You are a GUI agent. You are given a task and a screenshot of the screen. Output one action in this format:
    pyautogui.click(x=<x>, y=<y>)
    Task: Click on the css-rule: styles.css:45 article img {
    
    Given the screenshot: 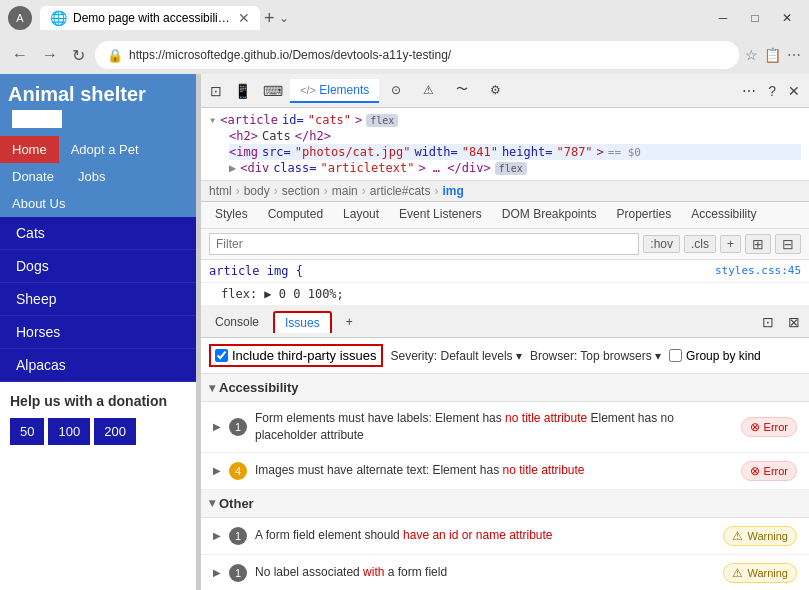 What is the action you would take?
    pyautogui.click(x=505, y=272)
    